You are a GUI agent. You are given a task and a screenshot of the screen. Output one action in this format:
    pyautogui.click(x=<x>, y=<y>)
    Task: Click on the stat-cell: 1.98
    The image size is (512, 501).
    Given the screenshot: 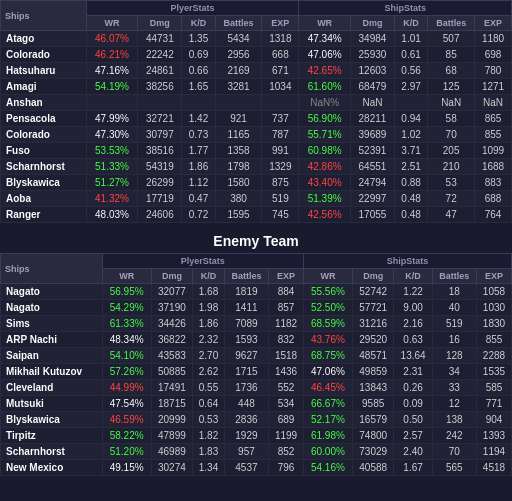 What is the action you would take?
    pyautogui.click(x=209, y=308)
    